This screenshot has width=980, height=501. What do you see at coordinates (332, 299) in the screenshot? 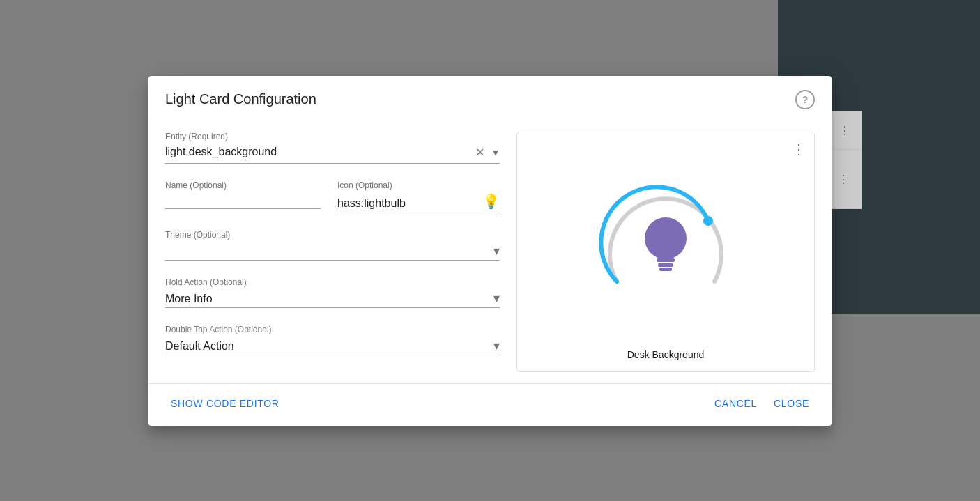
I see `hold-action-select-wrapper: More Info Toggle Call Service Navigate N…` at bounding box center [332, 299].